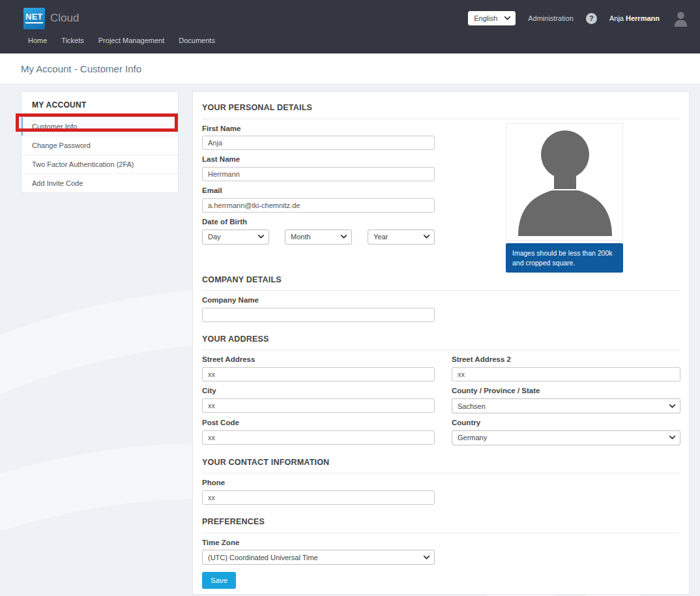 This screenshot has width=700, height=596. What do you see at coordinates (635, 18) in the screenshot?
I see `user-menu: Anja Herrmann` at bounding box center [635, 18].